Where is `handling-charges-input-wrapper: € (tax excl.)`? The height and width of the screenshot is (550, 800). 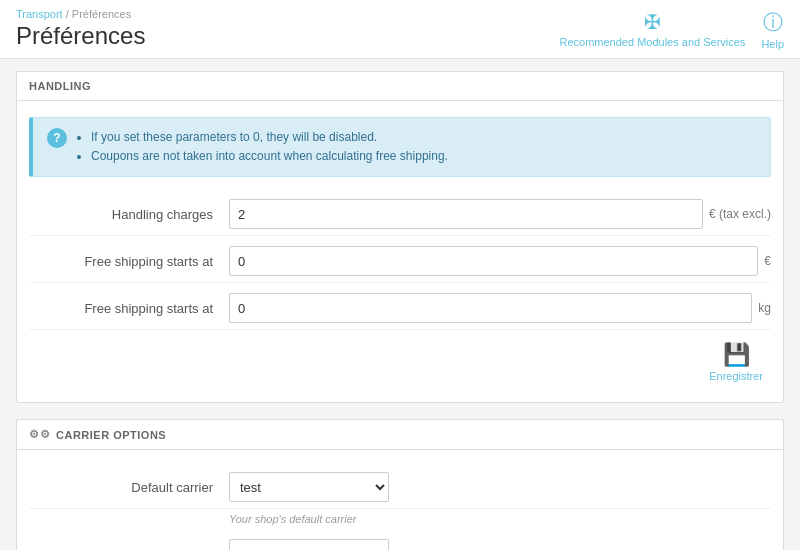 handling-charges-input-wrapper: € (tax excl.) is located at coordinates (500, 214).